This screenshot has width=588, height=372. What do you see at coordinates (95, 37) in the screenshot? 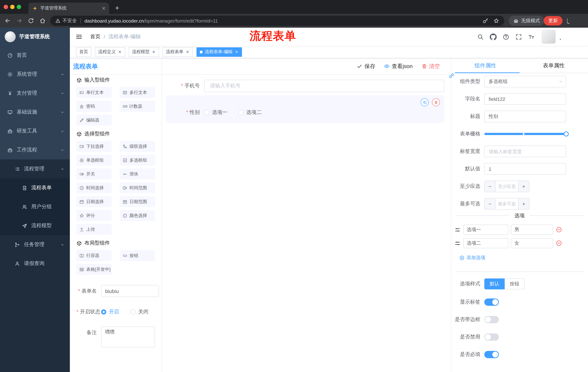
I see `breadcrumb-home: 首页` at bounding box center [95, 37].